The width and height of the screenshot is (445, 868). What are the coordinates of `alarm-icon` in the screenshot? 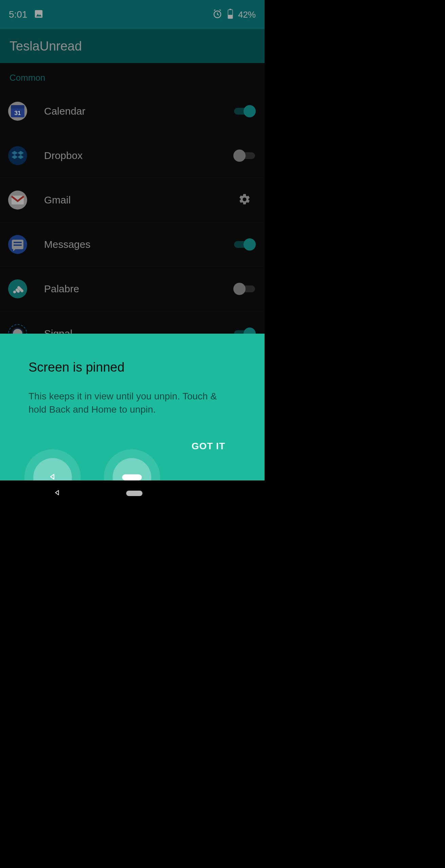 It's located at (217, 15).